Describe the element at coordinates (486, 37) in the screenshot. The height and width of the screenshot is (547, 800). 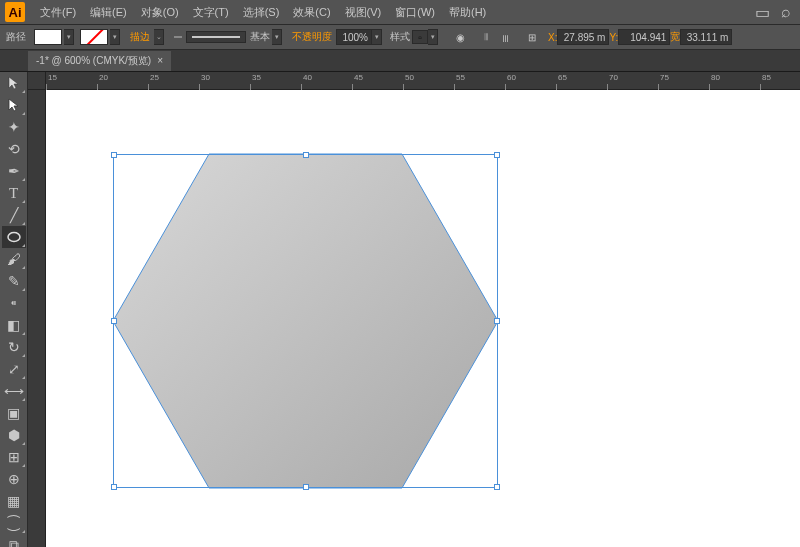
I see `align-icon: ⫴` at that location.